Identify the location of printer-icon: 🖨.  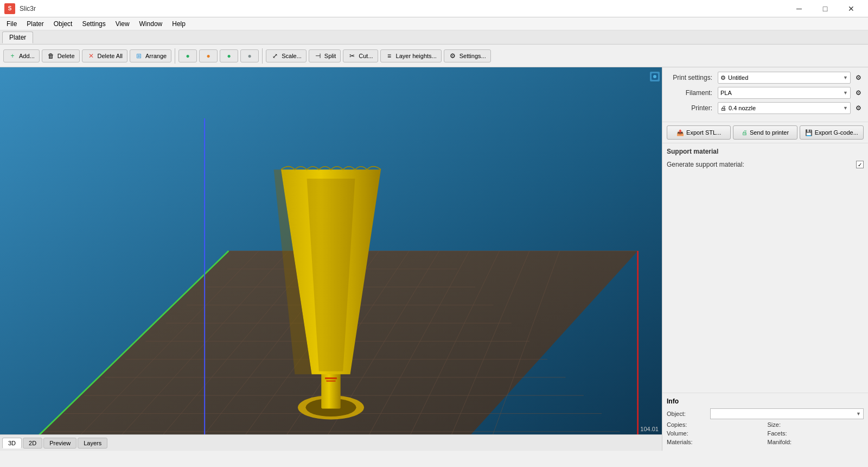
(724, 108).